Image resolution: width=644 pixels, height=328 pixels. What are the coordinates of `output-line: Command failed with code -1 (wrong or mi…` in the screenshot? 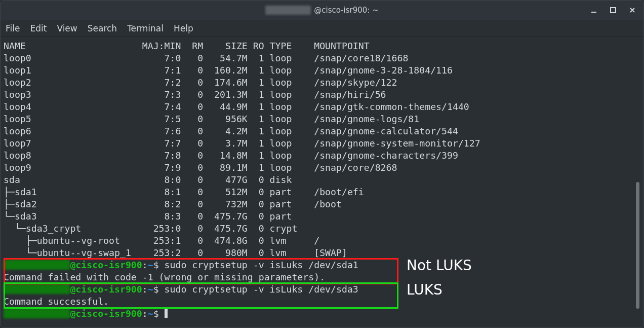 It's located at (322, 277).